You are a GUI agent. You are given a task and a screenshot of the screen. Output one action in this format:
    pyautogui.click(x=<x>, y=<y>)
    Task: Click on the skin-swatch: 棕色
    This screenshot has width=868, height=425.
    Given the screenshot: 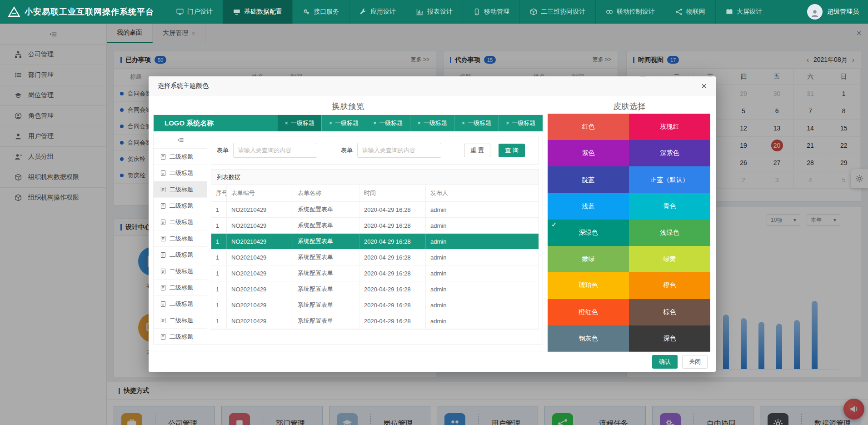 What is the action you would take?
    pyautogui.click(x=670, y=312)
    